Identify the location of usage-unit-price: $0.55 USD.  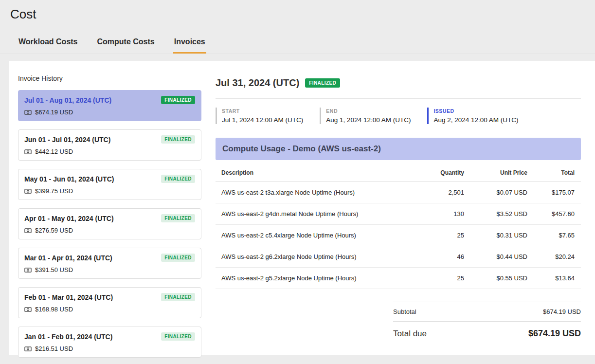
(496, 278).